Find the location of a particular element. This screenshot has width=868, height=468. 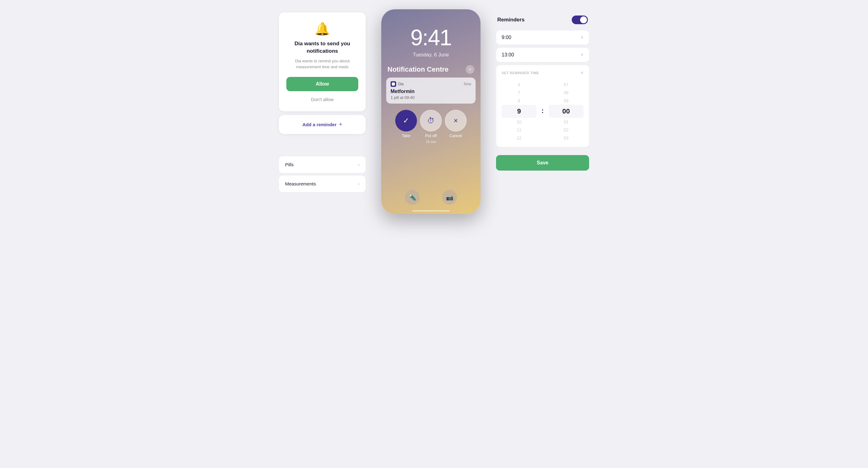

toggle-knob is located at coordinates (584, 20).